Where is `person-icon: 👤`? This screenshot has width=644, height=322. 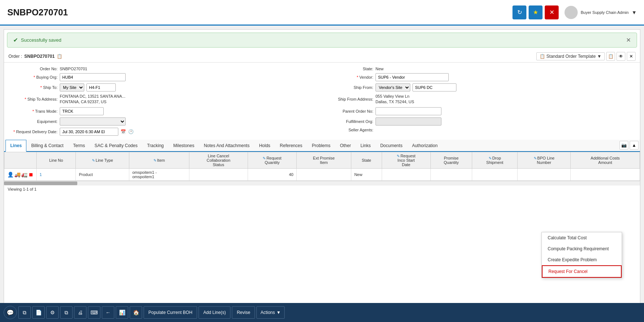
person-icon: 👤 is located at coordinates (10, 175).